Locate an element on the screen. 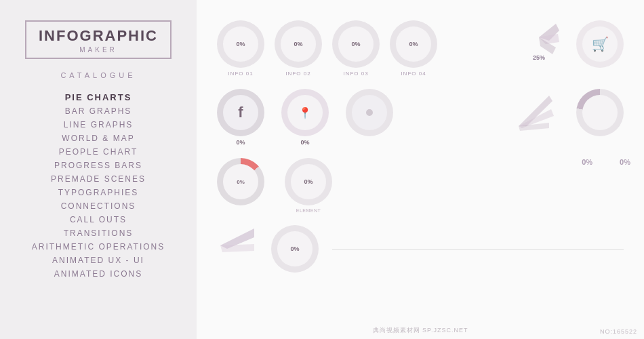  fan-right-icon is located at coordinates (534, 111).